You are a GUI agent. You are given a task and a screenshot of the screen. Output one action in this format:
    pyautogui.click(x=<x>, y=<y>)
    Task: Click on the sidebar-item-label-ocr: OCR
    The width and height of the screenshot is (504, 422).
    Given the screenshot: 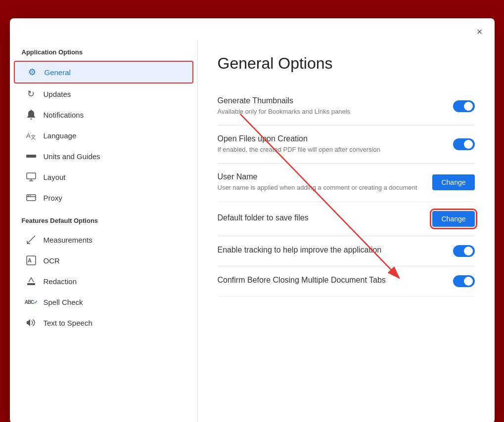 What is the action you would take?
    pyautogui.click(x=51, y=261)
    